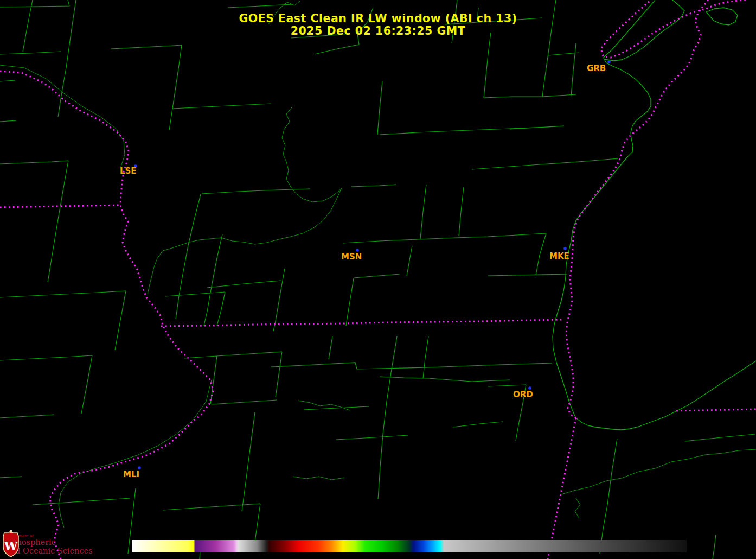  Describe the element at coordinates (409, 546) in the screenshot. I see `temperature-colorbar` at that location.